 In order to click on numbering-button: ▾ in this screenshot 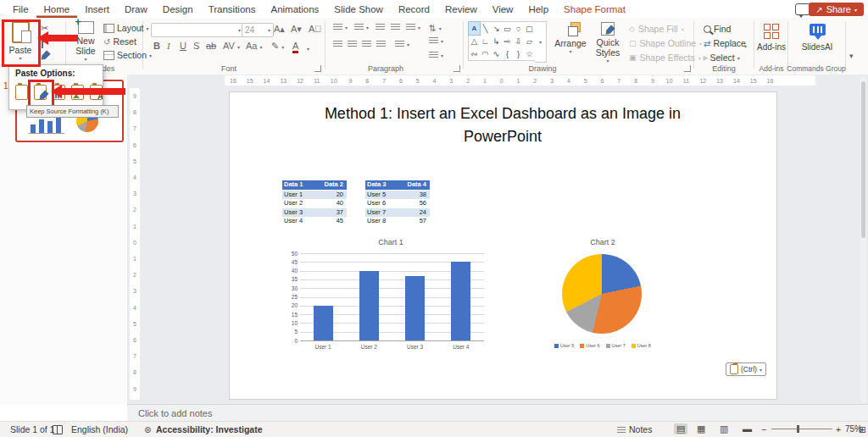, I will do `click(361, 27)`.